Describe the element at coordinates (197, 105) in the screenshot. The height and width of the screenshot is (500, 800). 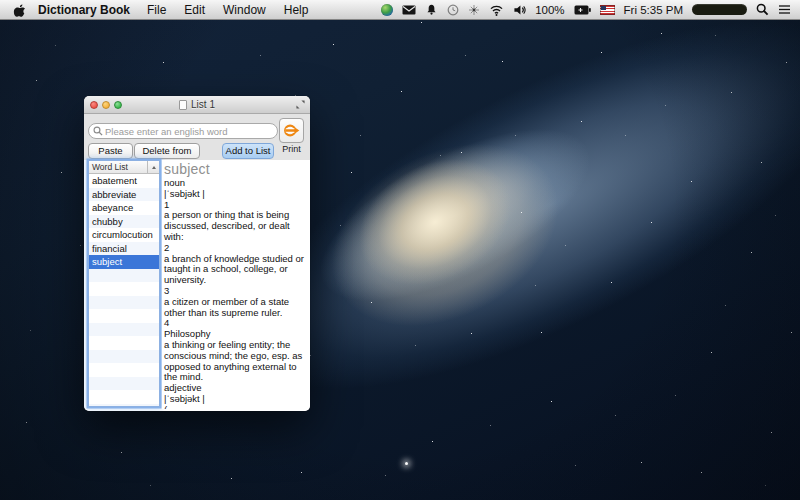
I see `title-bar: List 1` at that location.